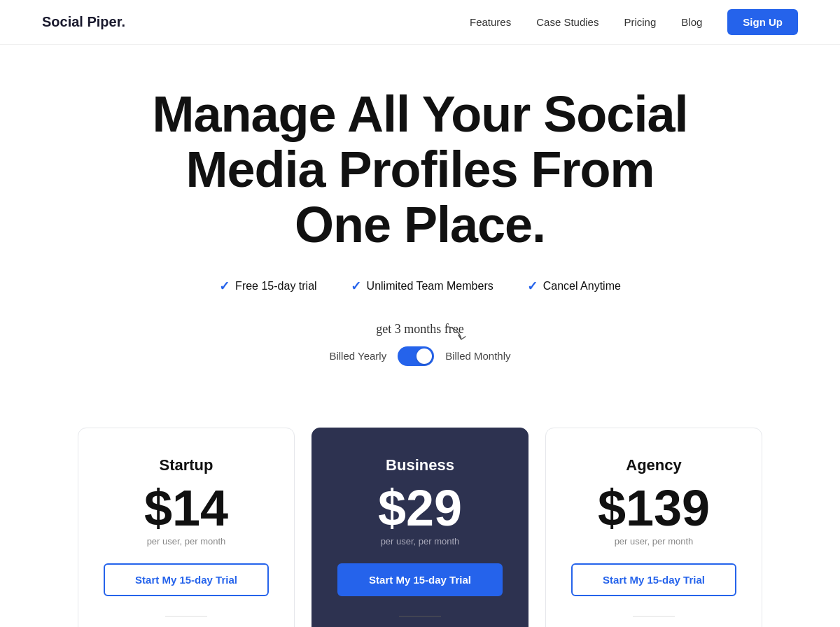 The image size is (840, 627). Describe the element at coordinates (420, 22) in the screenshot. I see `navbar: Social Piper. Features Case Studies Pric…` at that location.